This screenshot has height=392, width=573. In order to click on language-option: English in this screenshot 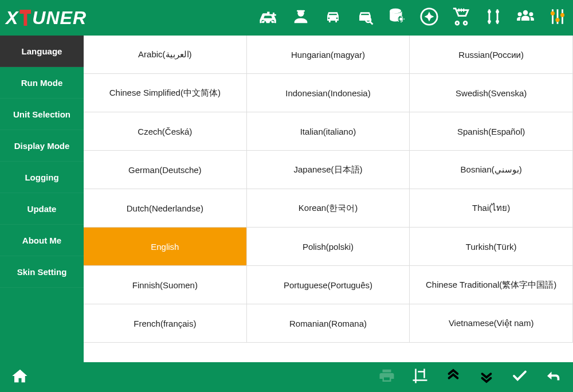, I will do `click(165, 246)`.